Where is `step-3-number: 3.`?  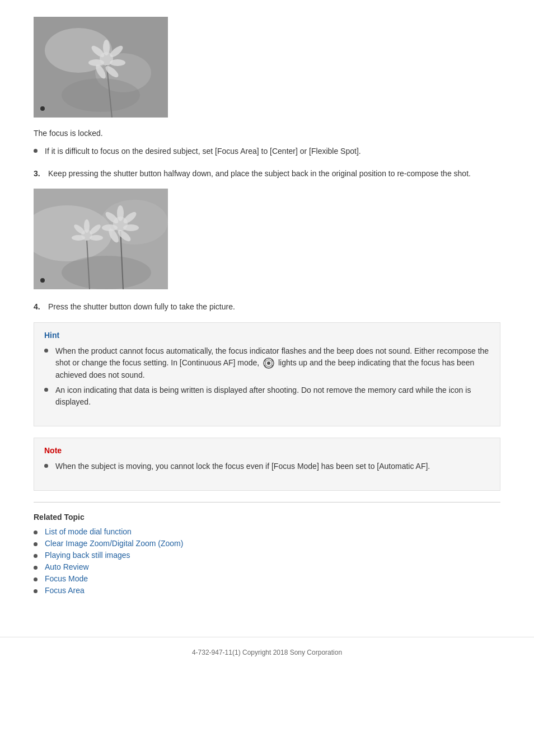 step-3-number: 3. is located at coordinates (39, 173).